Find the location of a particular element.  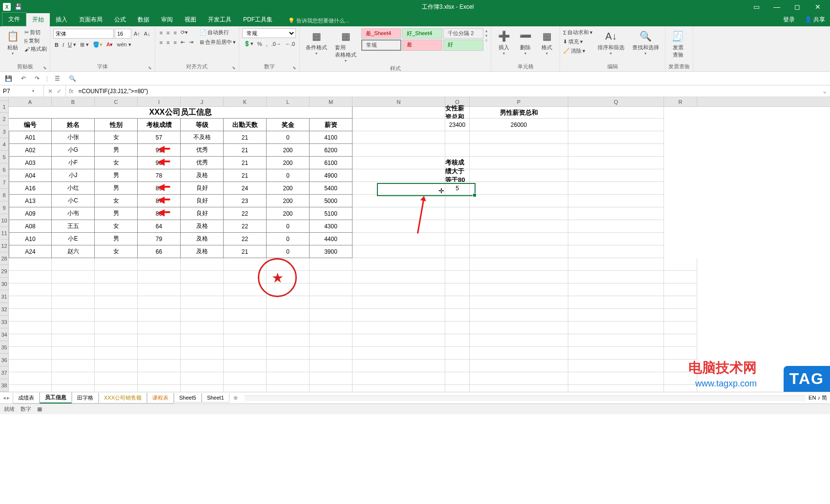

grid-cell: 22 is located at coordinates (245, 239).